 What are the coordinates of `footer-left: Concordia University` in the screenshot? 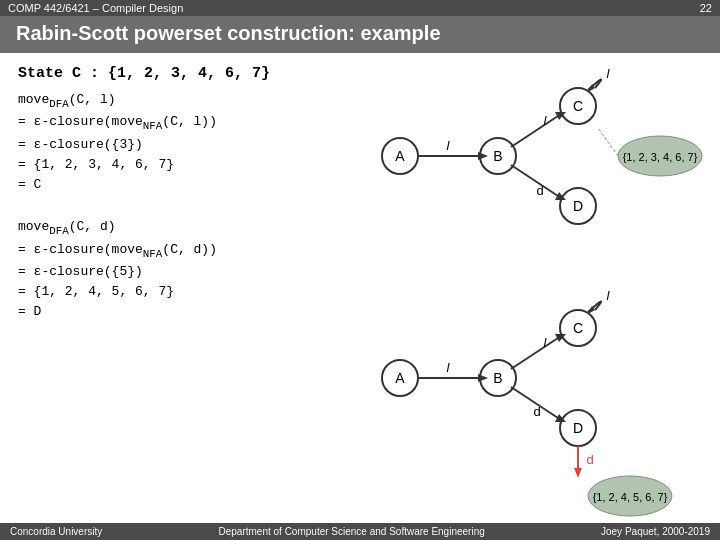 It's located at (56, 532).